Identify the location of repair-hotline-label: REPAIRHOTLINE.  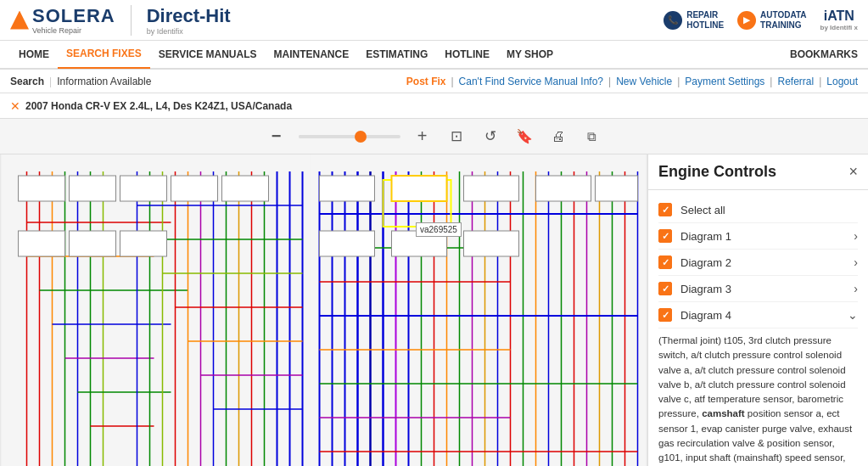
(705, 20).